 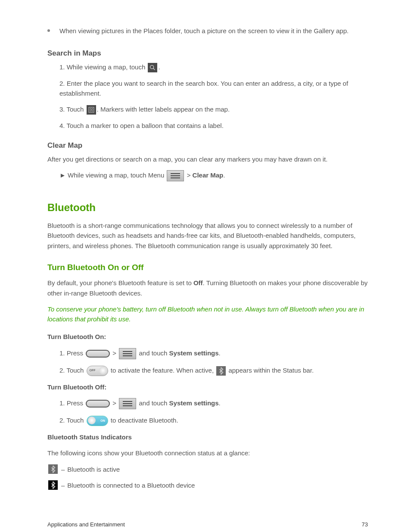 I want to click on heading-clear-map: Clear Map, so click(x=208, y=146).